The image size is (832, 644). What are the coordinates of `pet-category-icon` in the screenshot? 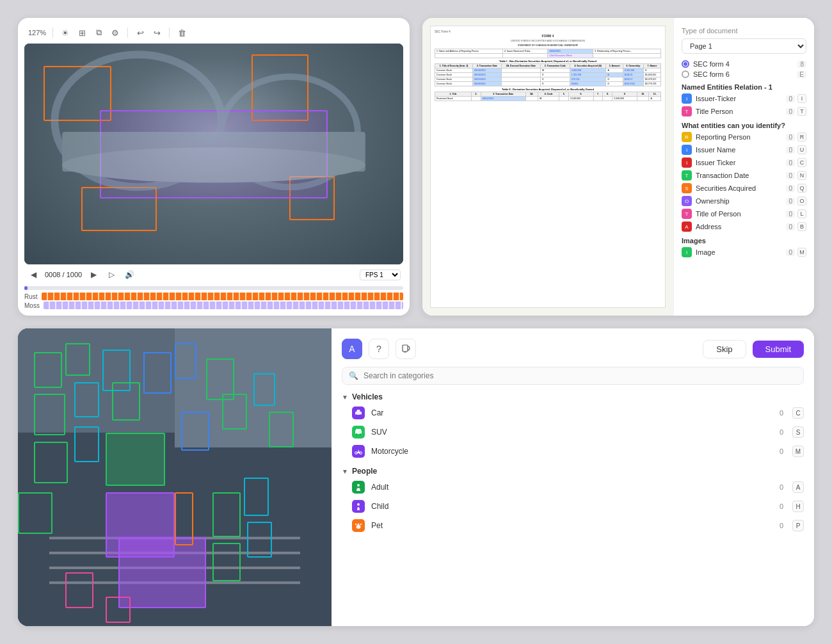 It's located at (358, 526).